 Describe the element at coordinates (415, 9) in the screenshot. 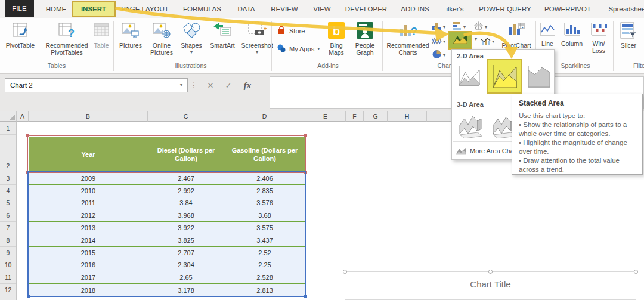

I see `tab-add-ins: ADD-INS` at that location.